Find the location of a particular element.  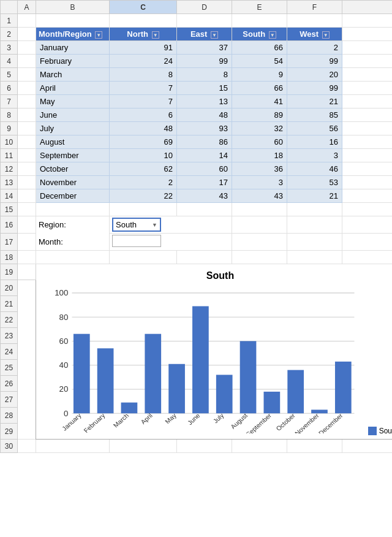

dropdown-arrow-icon: ▼ is located at coordinates (154, 225).